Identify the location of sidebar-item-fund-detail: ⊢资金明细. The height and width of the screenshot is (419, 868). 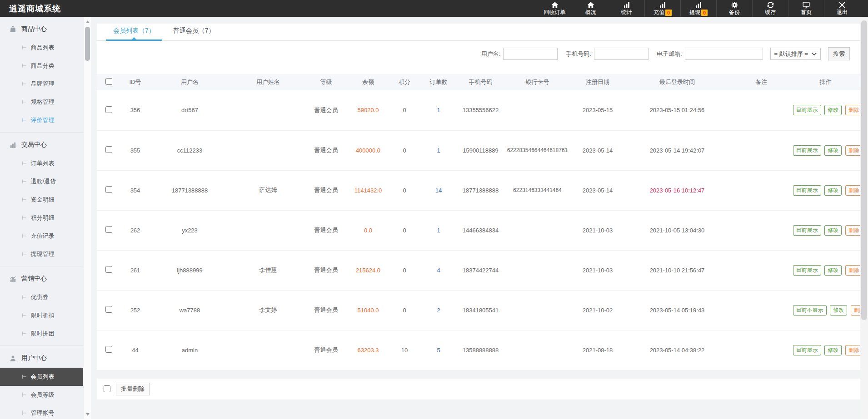
(42, 200).